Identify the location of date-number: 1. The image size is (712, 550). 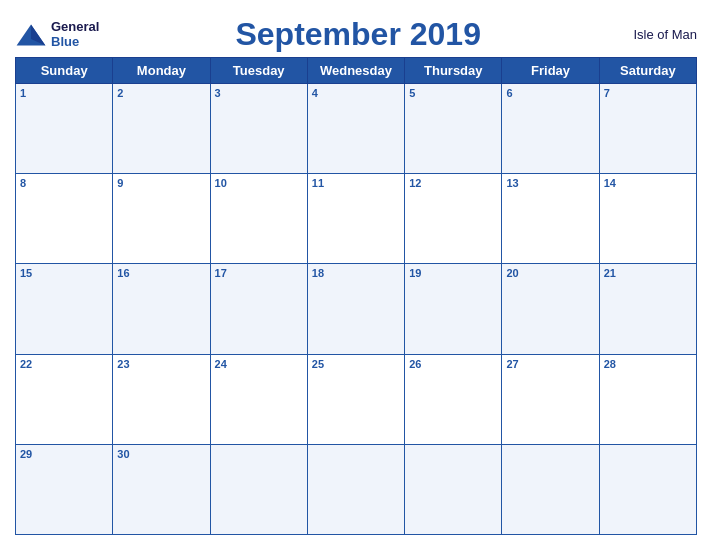
(64, 94).